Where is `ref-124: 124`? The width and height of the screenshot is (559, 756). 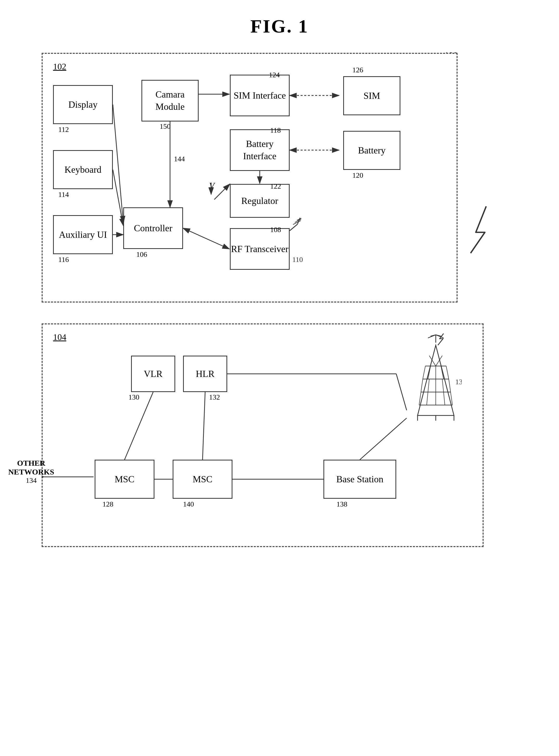
ref-124: 124 is located at coordinates (274, 75).